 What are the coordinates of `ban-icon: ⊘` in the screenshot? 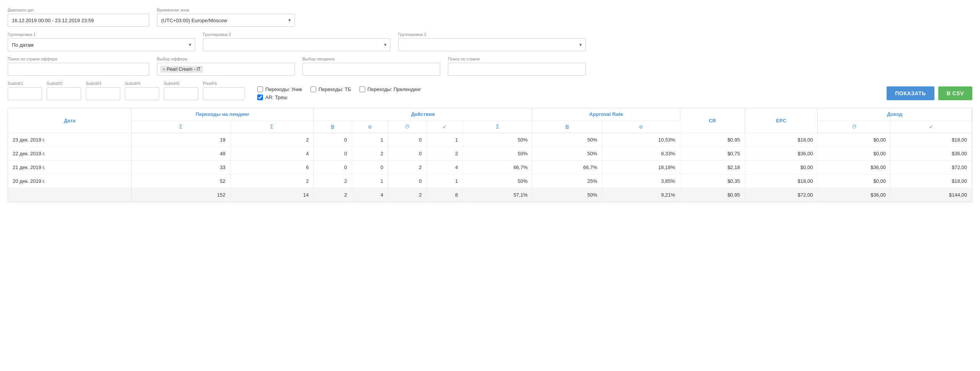 It's located at (641, 127).